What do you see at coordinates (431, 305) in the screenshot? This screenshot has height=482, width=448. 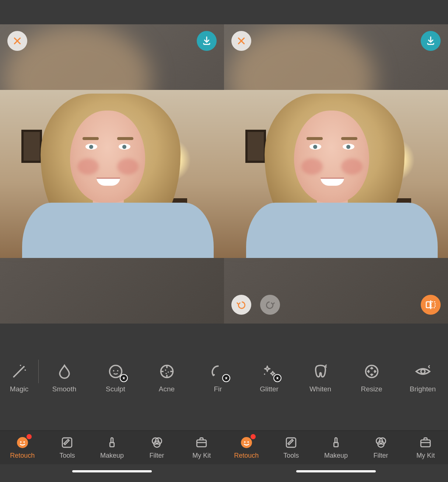 I see `compare-split-button` at bounding box center [431, 305].